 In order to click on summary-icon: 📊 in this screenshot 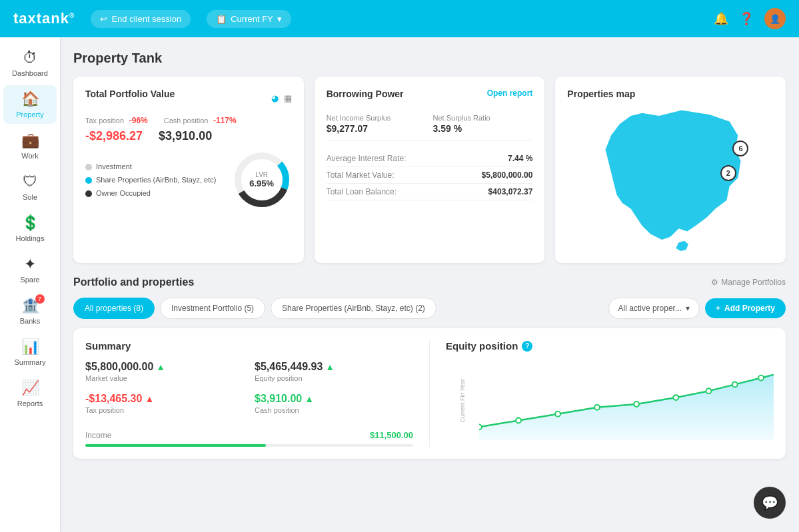, I will do `click(31, 347)`.